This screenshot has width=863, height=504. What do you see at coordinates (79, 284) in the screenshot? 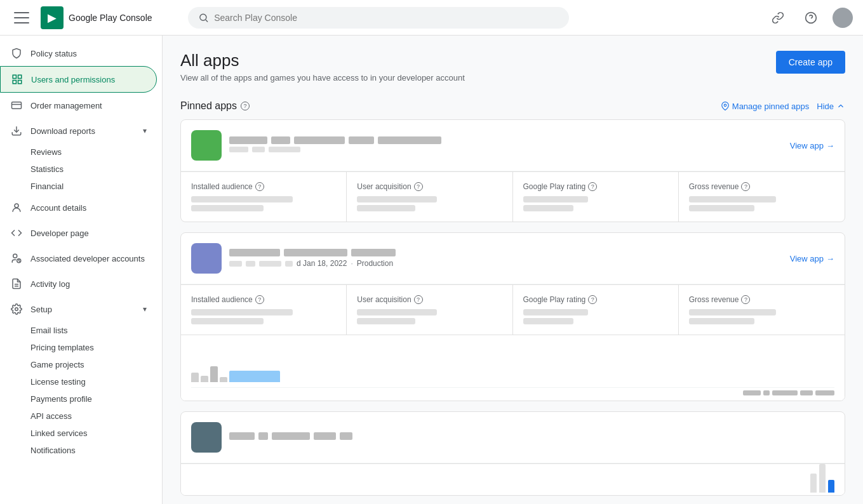
I see `sidebar-item-activity-log: Activity log` at bounding box center [79, 284].